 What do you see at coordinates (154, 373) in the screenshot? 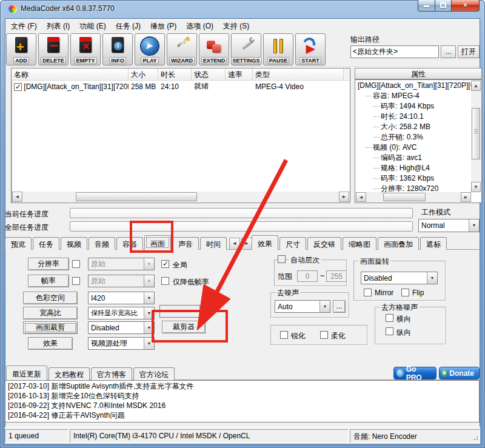
I see `tab-official-forum: 官方论坛` at bounding box center [154, 373].